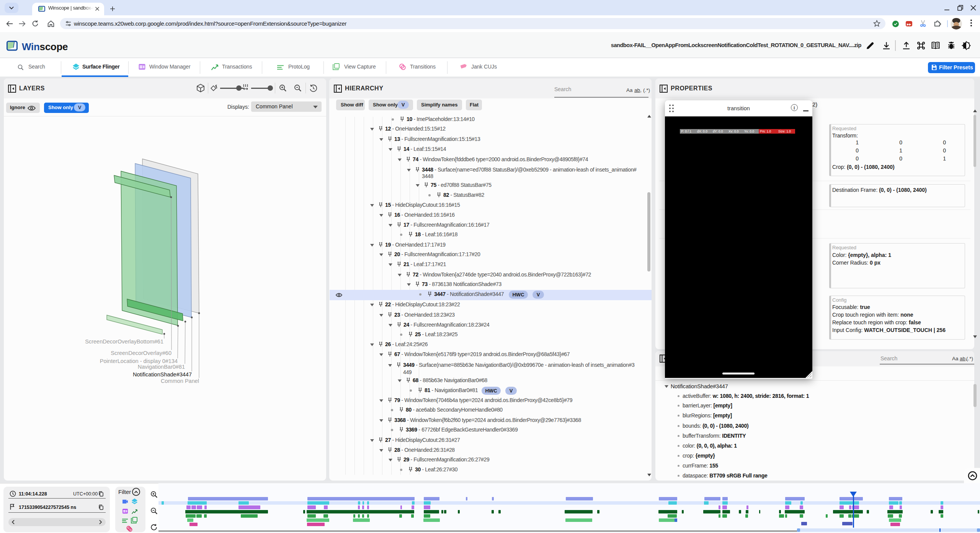 This screenshot has height=533, width=980. I want to click on svg-text: NotificationShade#3447, so click(162, 374).